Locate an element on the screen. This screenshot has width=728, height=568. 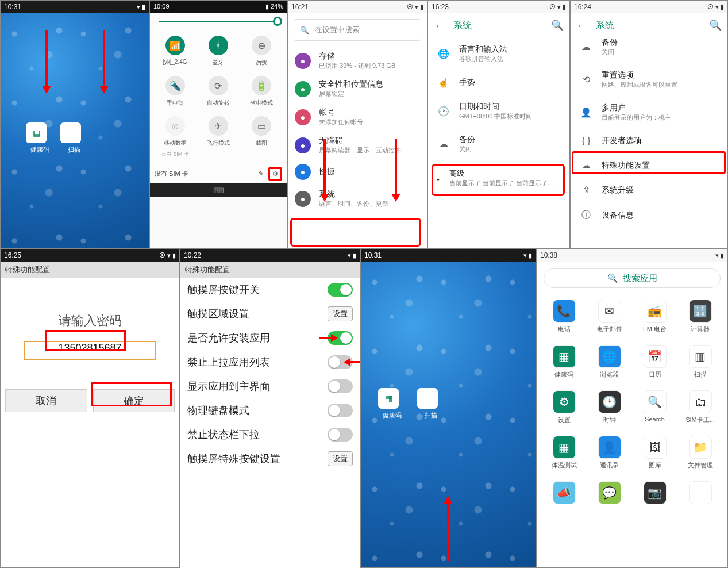
config-row: 禁止状态栏下拉 is located at coordinates (270, 435).